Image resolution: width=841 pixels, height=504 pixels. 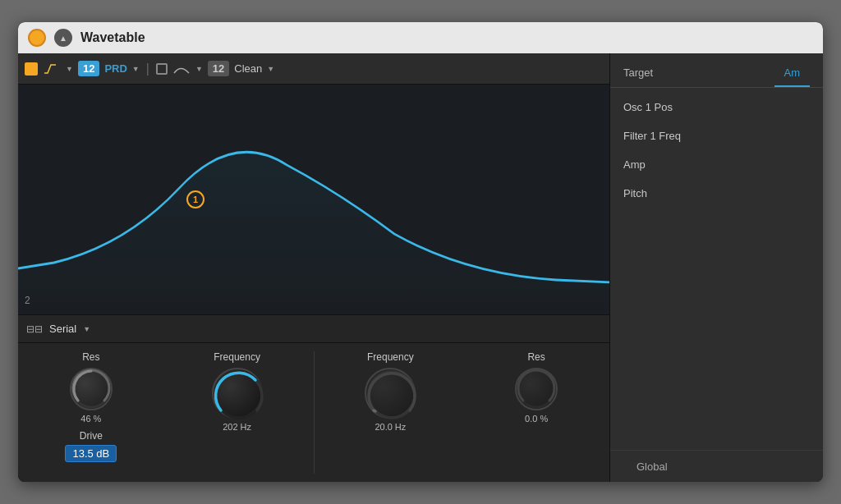 I want to click on res2-label: Res, so click(x=535, y=357).